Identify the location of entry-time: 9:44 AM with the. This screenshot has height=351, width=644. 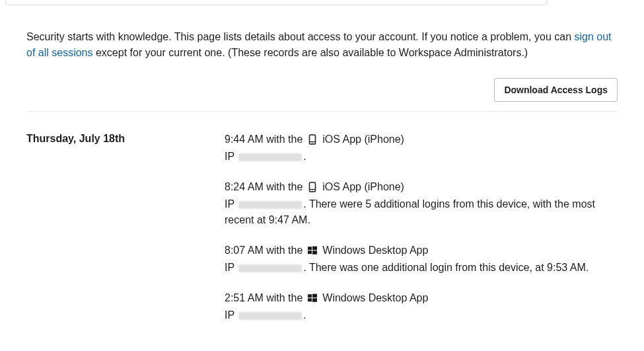
(264, 139).